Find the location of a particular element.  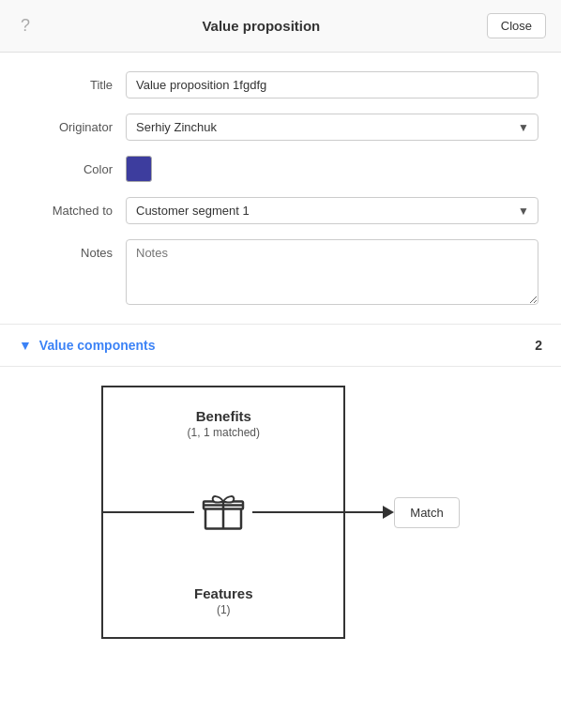

benefits-sub: (1, 1 matched) is located at coordinates (223, 432).